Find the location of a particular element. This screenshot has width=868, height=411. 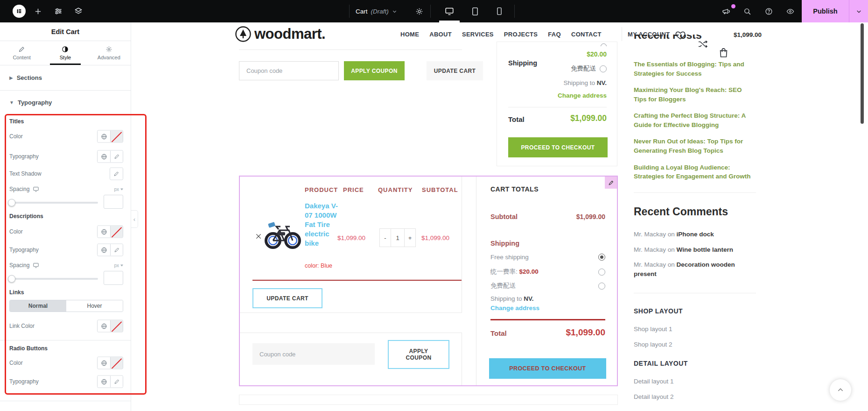

apply-coupon-button: APPLY COUPON is located at coordinates (374, 71).